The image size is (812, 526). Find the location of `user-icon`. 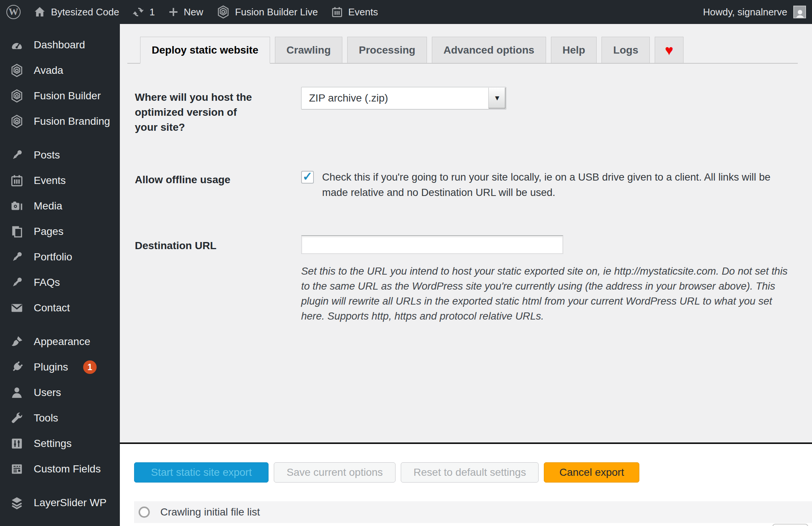

user-icon is located at coordinates (17, 393).